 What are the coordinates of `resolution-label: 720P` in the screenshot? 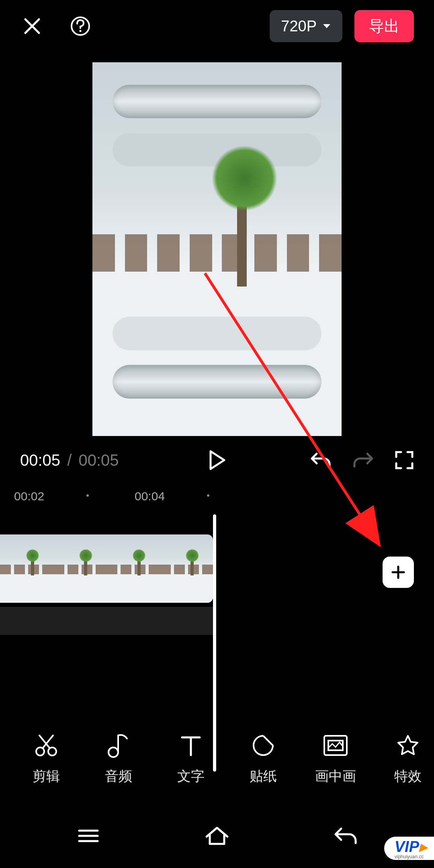 It's located at (299, 27).